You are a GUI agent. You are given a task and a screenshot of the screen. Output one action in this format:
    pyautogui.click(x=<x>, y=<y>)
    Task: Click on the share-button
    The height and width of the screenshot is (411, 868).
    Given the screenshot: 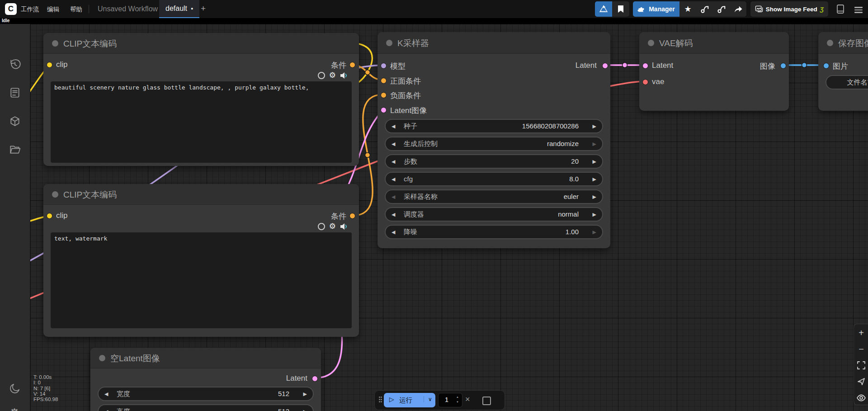 What is the action you would take?
    pyautogui.click(x=738, y=9)
    